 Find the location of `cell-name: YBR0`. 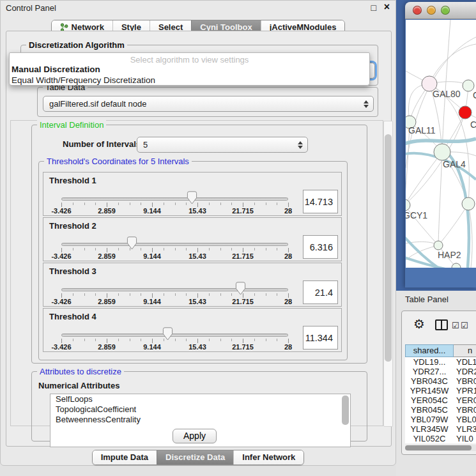

cell-name: YBR0 is located at coordinates (465, 381).